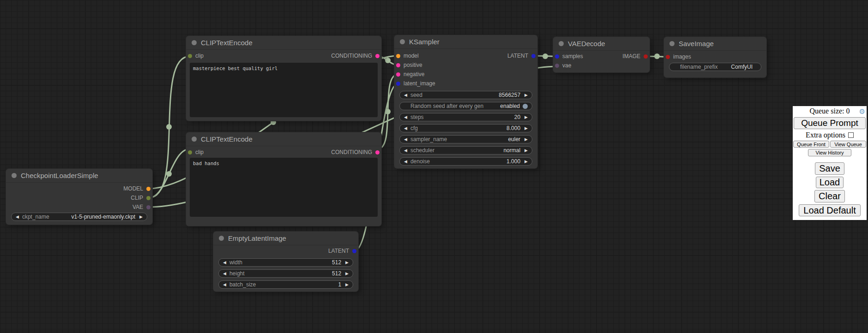 The height and width of the screenshot is (333, 868). I want to click on image-output-port, so click(645, 56).